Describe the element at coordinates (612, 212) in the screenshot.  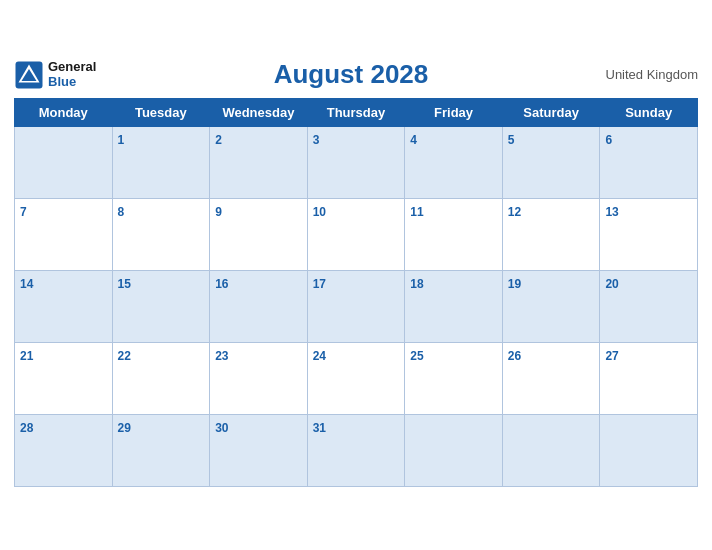
I see `day-number: 13` at that location.